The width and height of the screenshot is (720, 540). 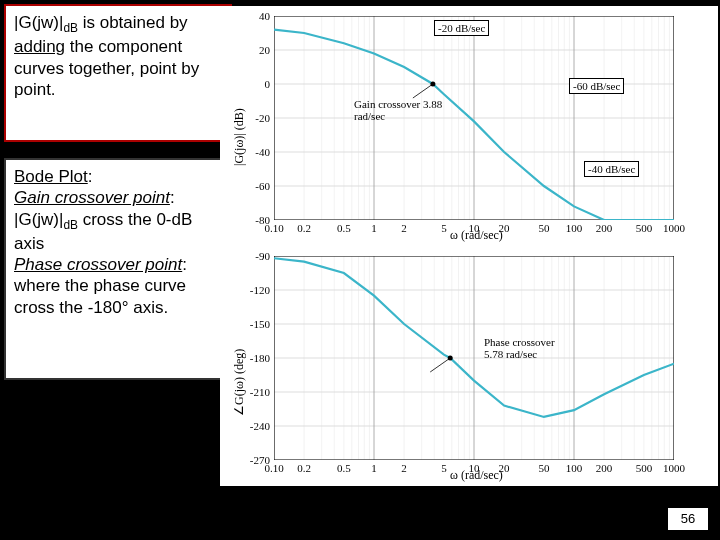 What do you see at coordinates (255, 290) in the screenshot?
I see `ytick: -120` at bounding box center [255, 290].